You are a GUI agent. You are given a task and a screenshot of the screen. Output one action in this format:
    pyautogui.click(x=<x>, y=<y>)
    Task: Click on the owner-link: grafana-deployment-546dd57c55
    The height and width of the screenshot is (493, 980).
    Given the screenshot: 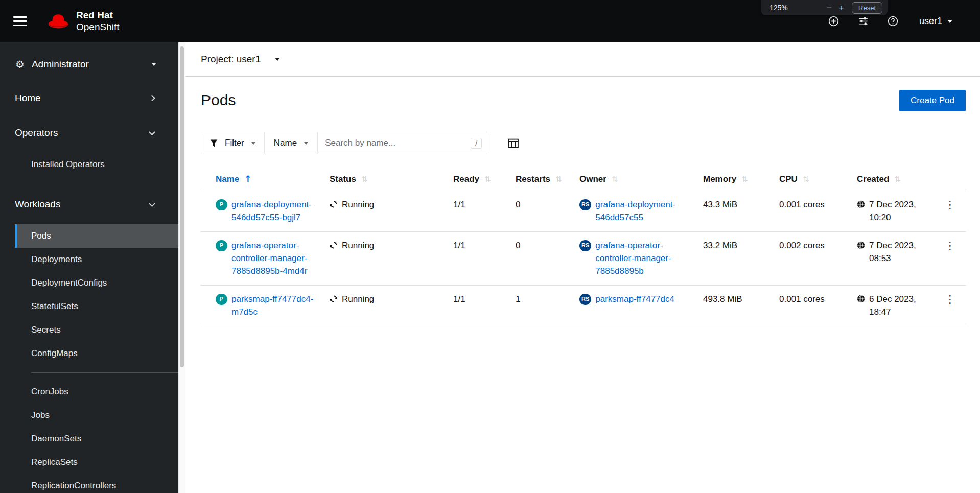 What is the action you would take?
    pyautogui.click(x=644, y=212)
    